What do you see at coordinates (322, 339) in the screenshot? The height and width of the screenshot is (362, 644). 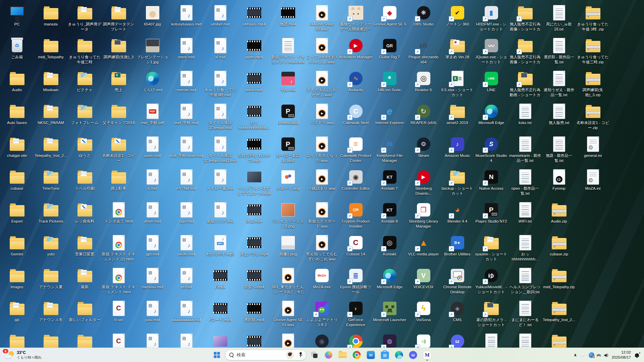 I see `desktop-icon: ◉` at bounding box center [322, 339].